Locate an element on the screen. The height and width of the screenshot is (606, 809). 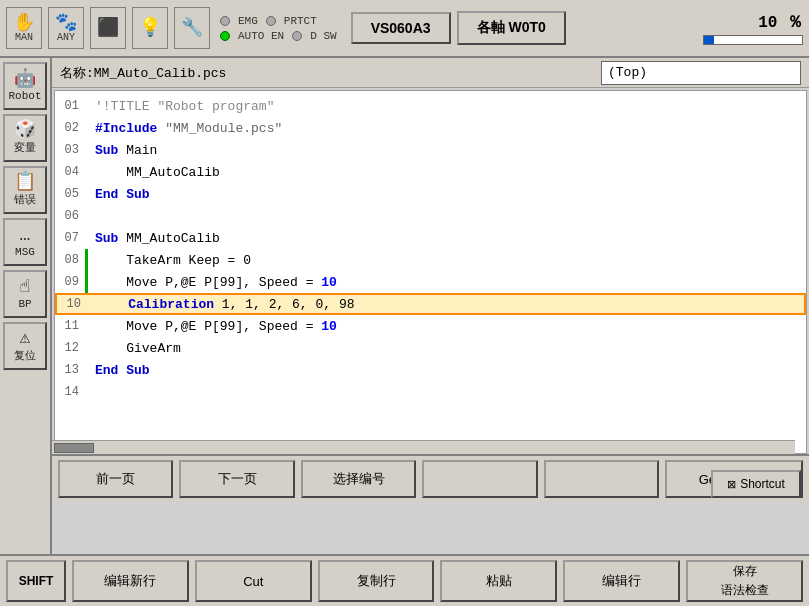
filename-bar: 名称:MM_Auto_Calib.pcs (Top) is located at coordinates (430, 73).